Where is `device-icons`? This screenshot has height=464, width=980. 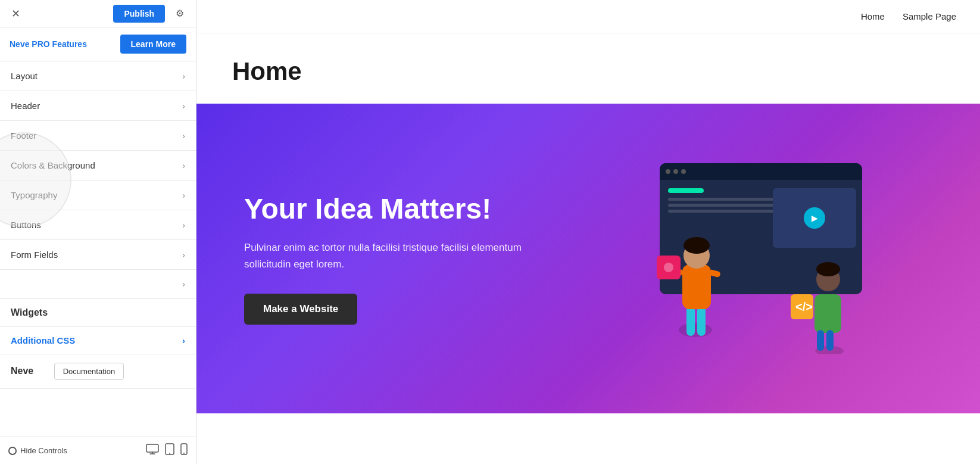
device-icons is located at coordinates (167, 450).